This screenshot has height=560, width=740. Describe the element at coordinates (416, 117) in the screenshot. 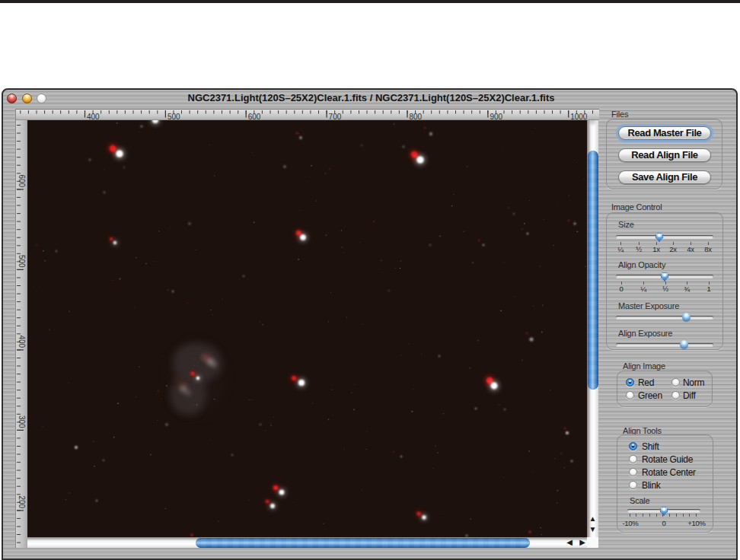

I see `svg-text: 800` at that location.